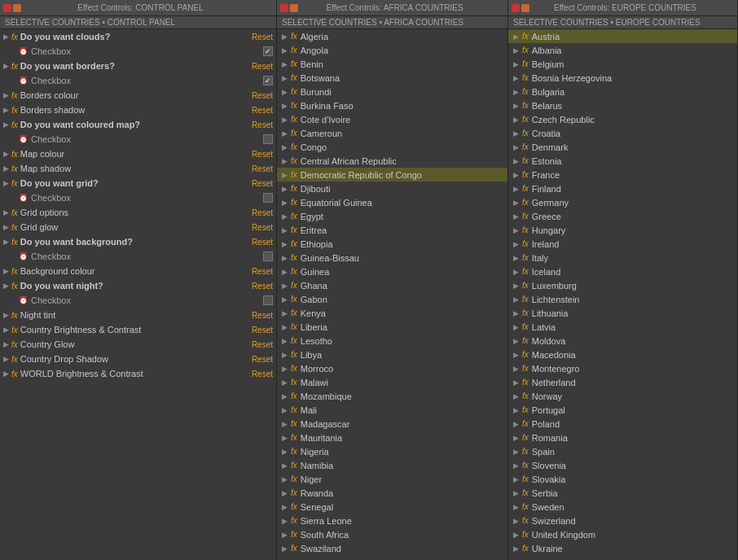 The image size is (738, 560). I want to click on country-list-item: ▶fxLichtenstein, so click(622, 300).